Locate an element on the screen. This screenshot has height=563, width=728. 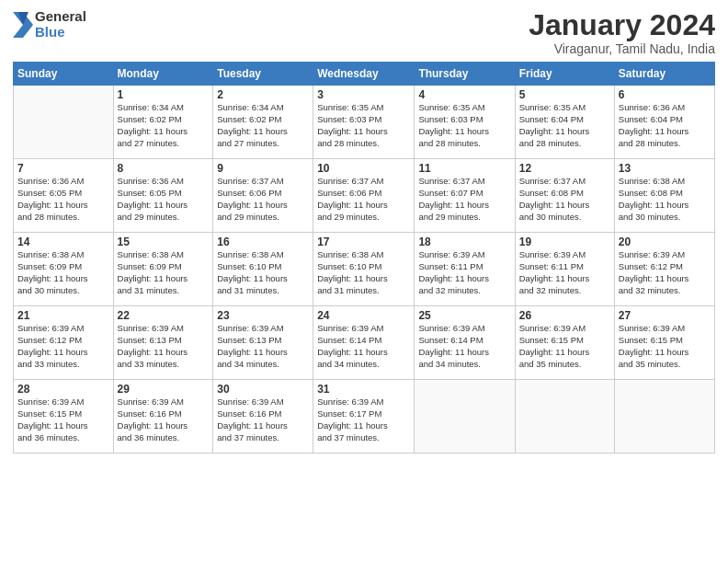
day-number: 11 is located at coordinates (464, 168).